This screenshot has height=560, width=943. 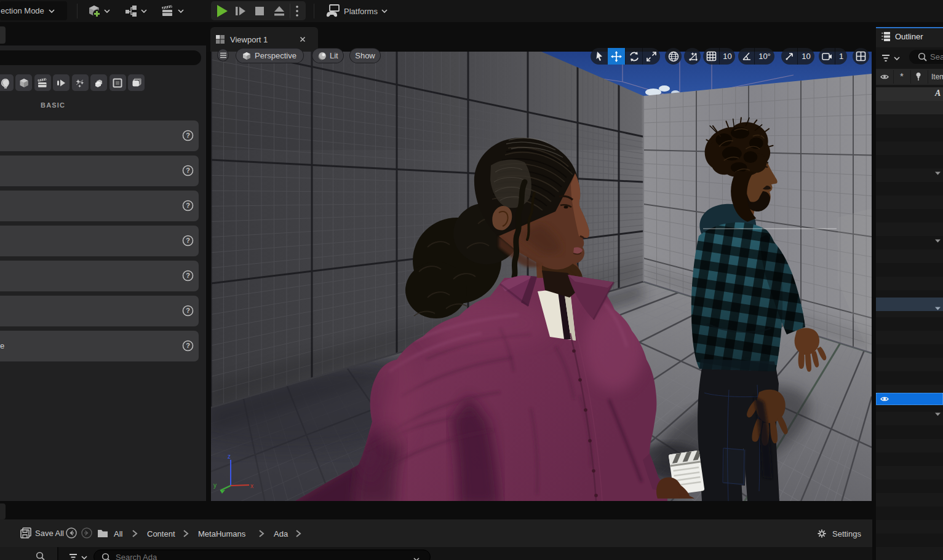 What do you see at coordinates (229, 456) in the screenshot?
I see `svg-text: z` at bounding box center [229, 456].